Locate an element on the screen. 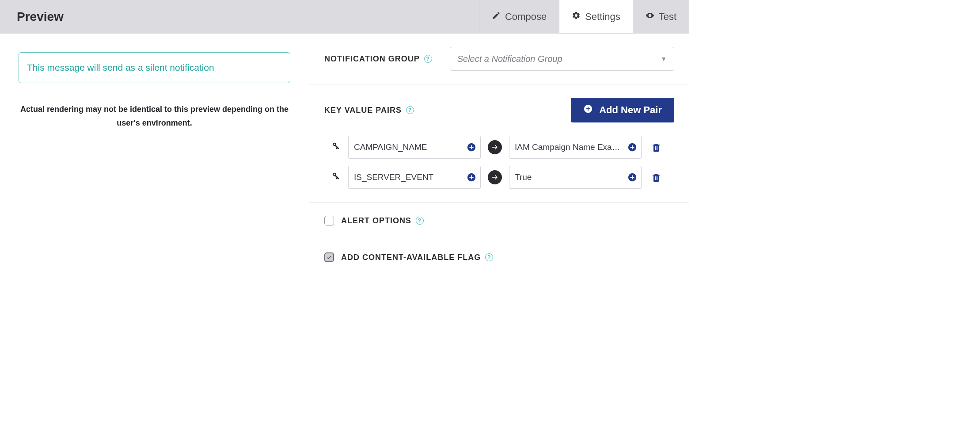 The image size is (980, 428). kvp-rows is located at coordinates (499, 162).